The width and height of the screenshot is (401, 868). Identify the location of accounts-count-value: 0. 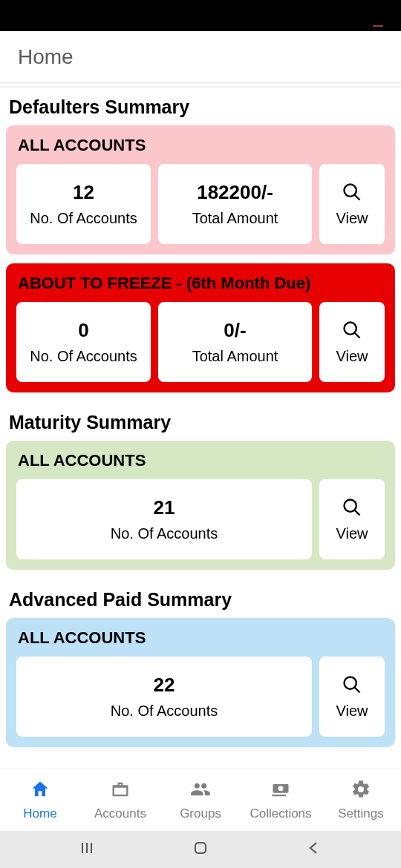
(83, 331).